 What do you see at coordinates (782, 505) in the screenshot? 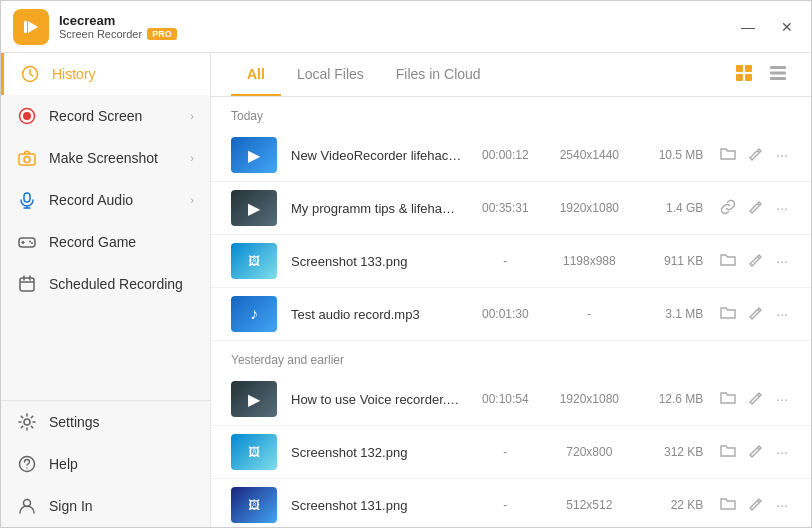
I see `more-button7: ···` at bounding box center [782, 505].